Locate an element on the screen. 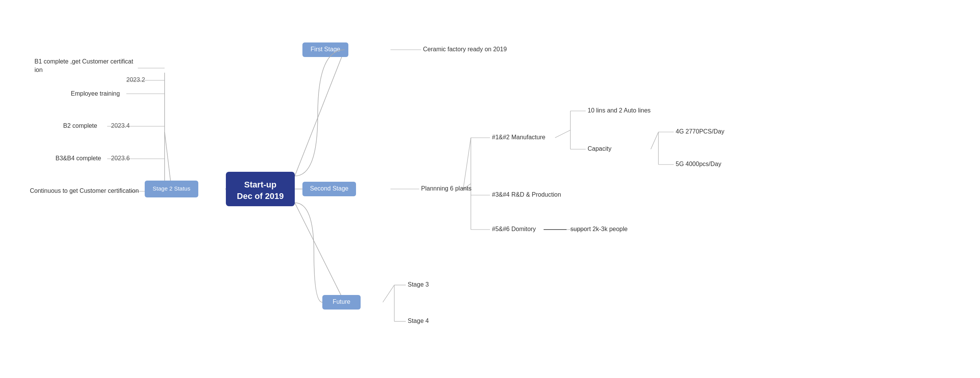 This screenshot has width=980, height=378. date-2023-6: 2023.6 is located at coordinates (120, 158).